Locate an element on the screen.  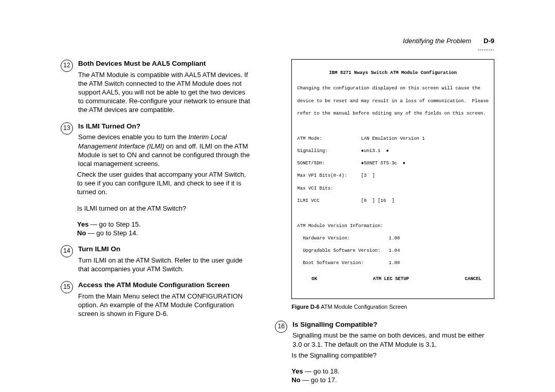
step-13-continued: Check the user guides that accompany you… is located at coordinates (164, 203).